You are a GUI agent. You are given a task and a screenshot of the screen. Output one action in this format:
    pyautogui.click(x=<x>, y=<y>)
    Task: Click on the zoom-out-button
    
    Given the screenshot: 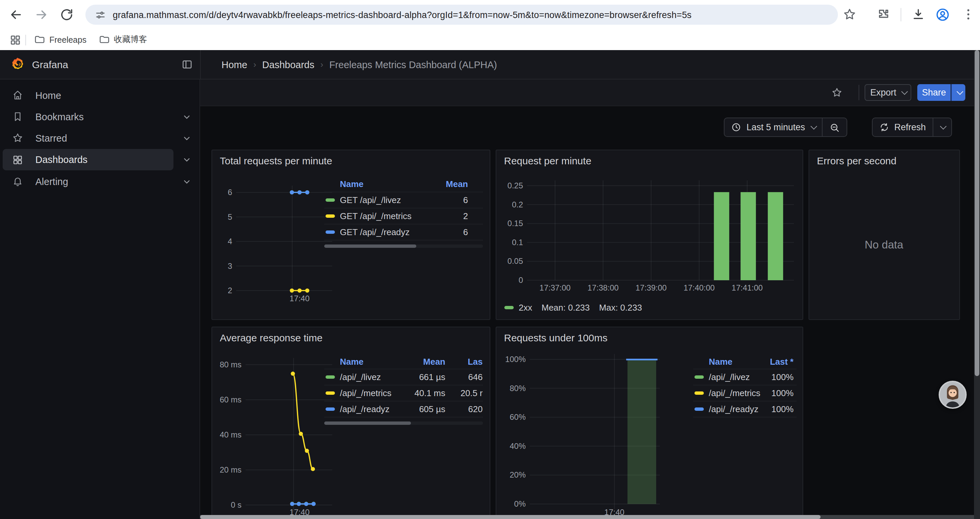 What is the action you would take?
    pyautogui.click(x=835, y=127)
    